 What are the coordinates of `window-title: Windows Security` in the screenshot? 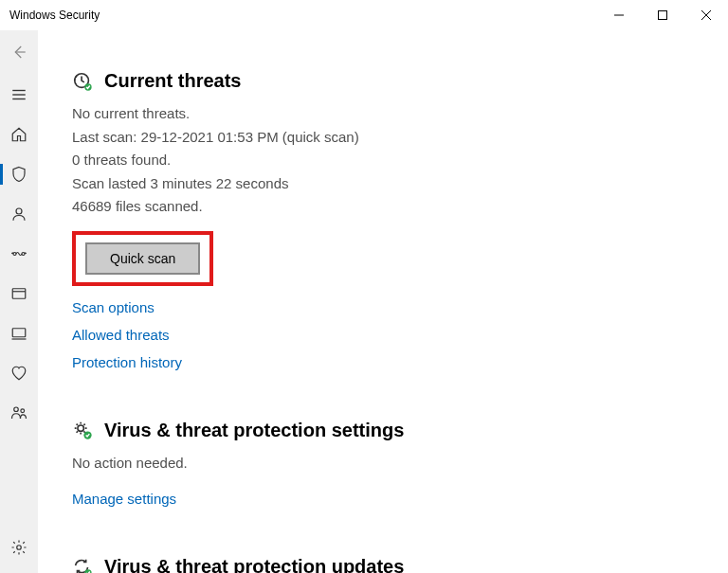 It's located at (55, 15).